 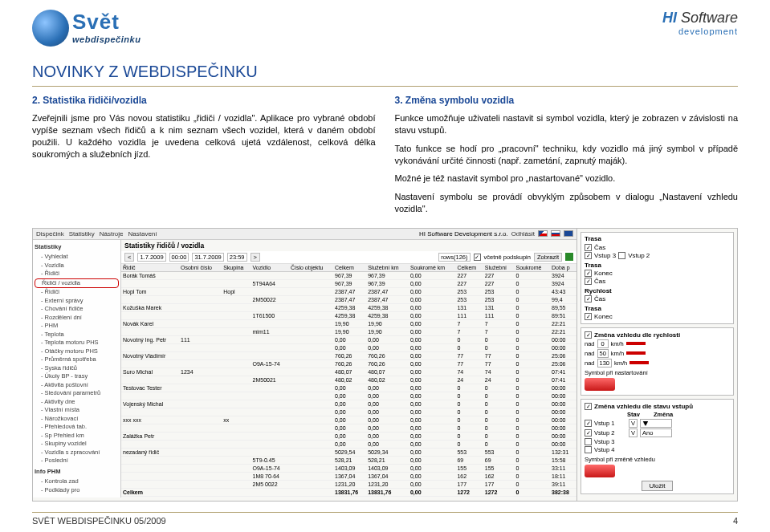 I want to click on tree-item: - Přehledová tab., so click(x=77, y=427).